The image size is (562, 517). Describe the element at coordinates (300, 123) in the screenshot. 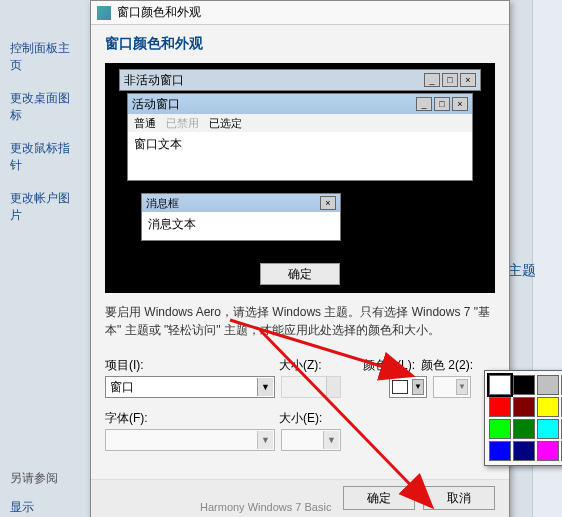

I see `preview-menu: 普通 已禁用 已选定` at that location.